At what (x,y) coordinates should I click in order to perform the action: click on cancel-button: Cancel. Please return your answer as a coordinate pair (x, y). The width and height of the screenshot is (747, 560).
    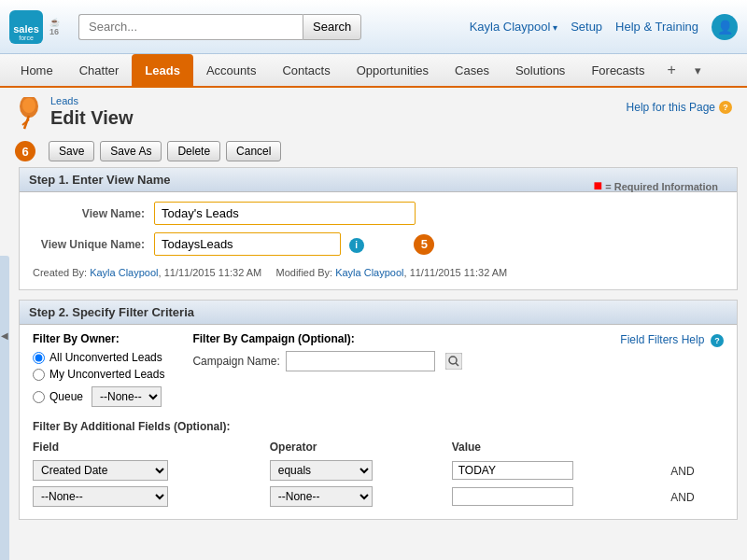
    Looking at the image, I should click on (254, 151).